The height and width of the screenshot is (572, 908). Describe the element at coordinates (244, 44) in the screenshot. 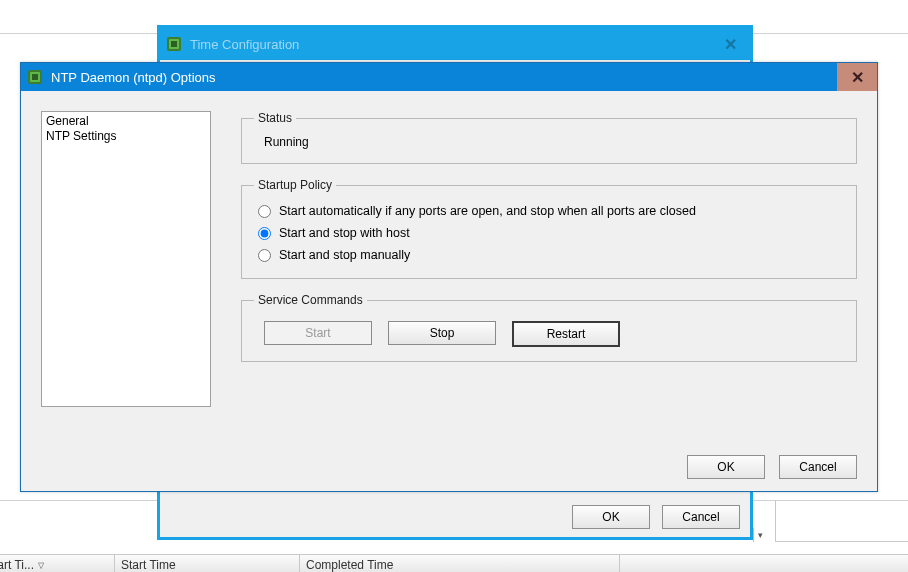

I see `time-configuration-title: Time Configuration` at that location.